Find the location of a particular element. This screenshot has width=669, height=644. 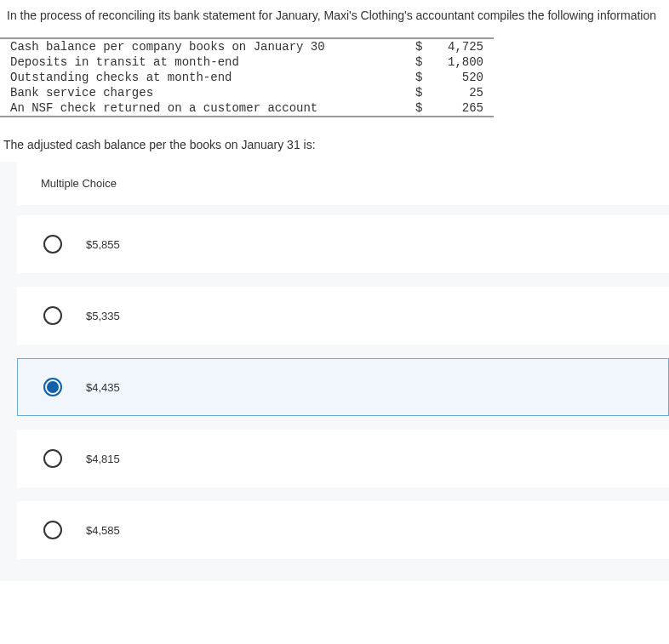

table-row: Cash balance per company books on Januar… is located at coordinates (247, 47).